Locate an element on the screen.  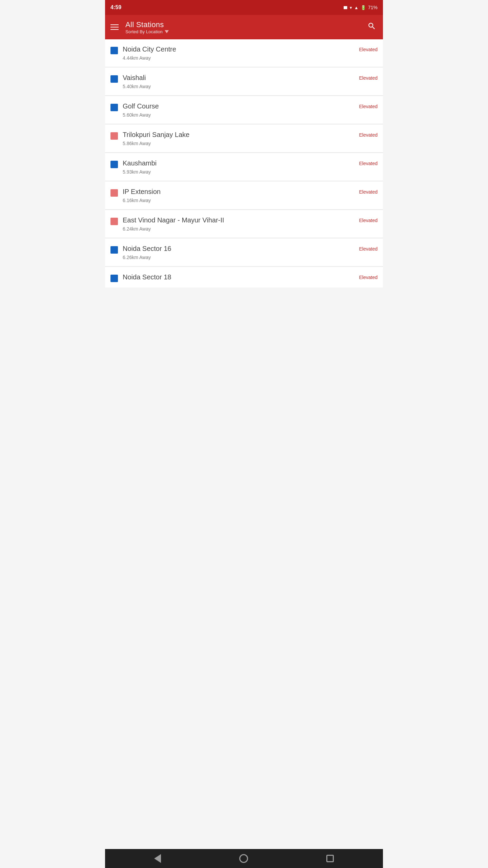
app-bar-left: All Stations Sorted By Location is located at coordinates (140, 27).